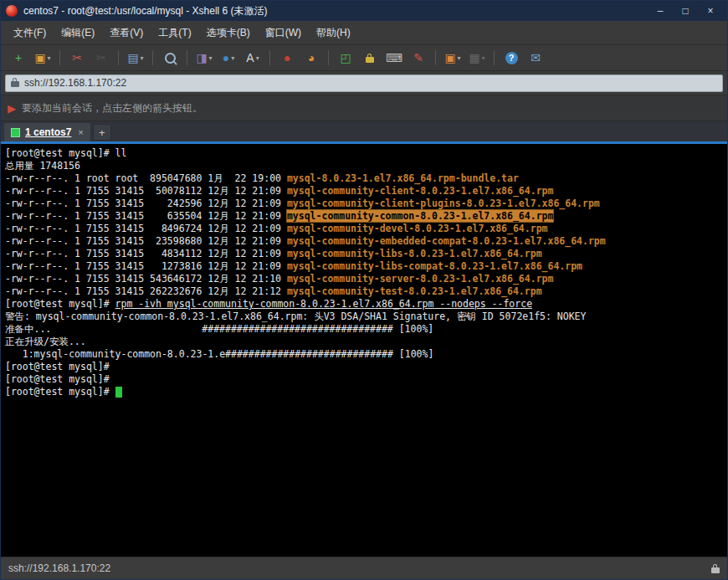 This screenshot has height=580, width=728. I want to click on terminal-line: -rw-r--r--. 1 7155 31415 1273816 12月 12 …, so click(364, 266).